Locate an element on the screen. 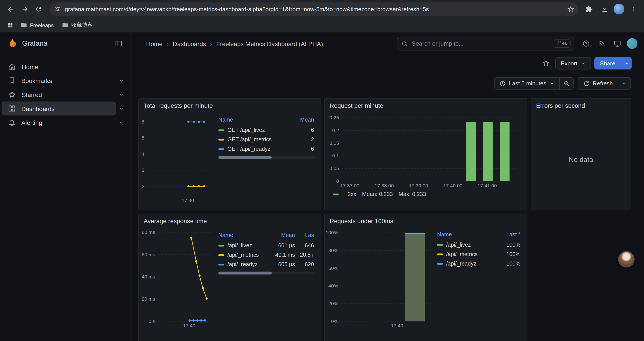 Image resolution: width=644 pixels, height=341 pixels. export-label: Export is located at coordinates (569, 63).